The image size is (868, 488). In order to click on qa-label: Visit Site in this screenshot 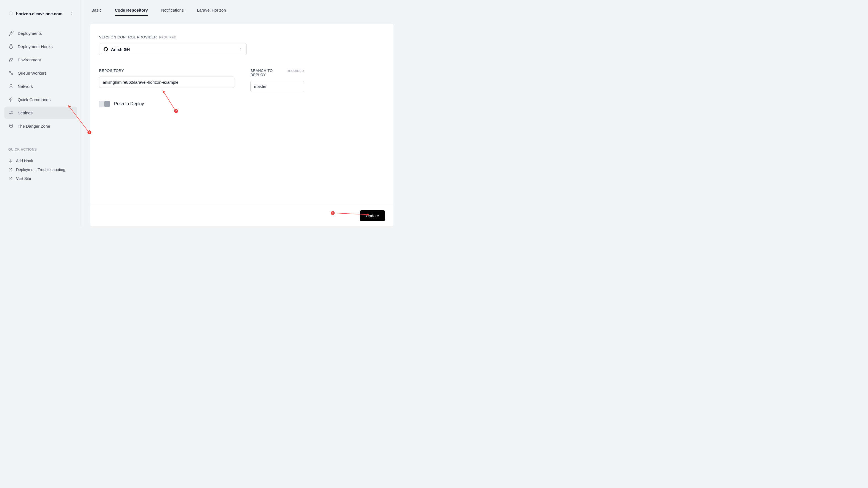, I will do `click(24, 179)`.